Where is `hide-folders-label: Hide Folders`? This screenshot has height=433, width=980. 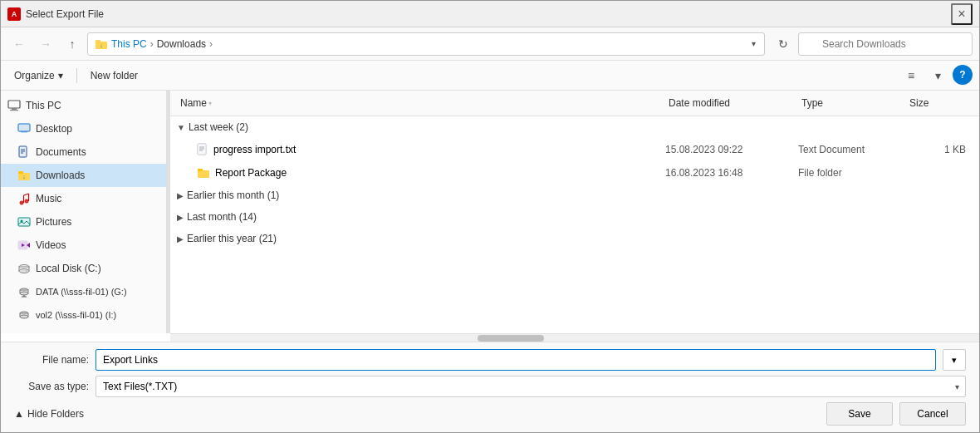 hide-folders-label: Hide Folders is located at coordinates (56, 414).